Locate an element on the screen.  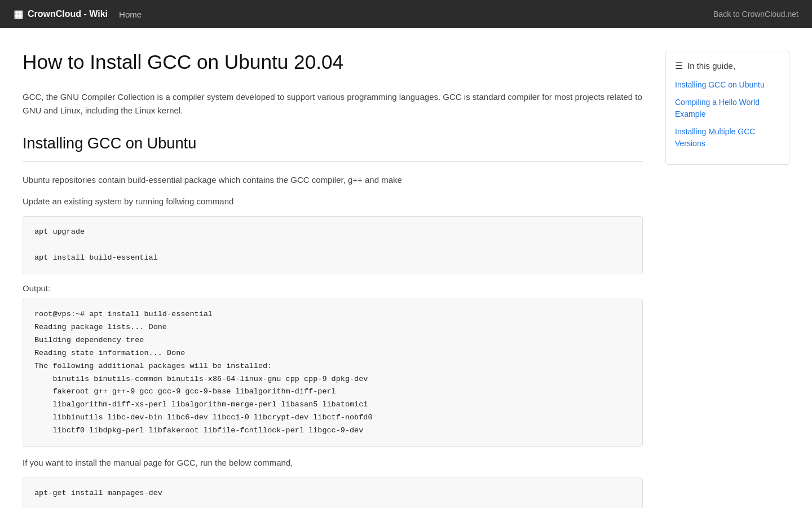
toc-header: ☰ In this guide, is located at coordinates (727, 65).